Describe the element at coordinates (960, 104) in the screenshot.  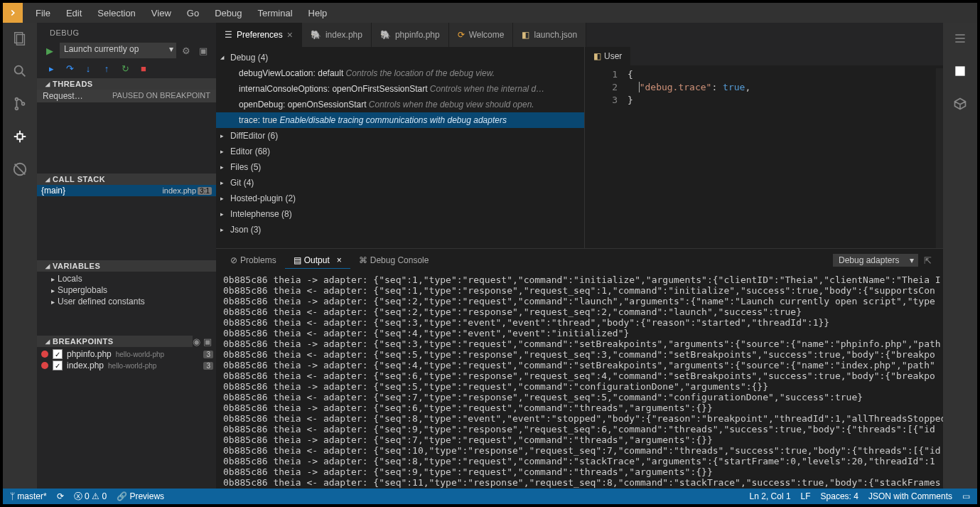
I see `box-icon` at that location.